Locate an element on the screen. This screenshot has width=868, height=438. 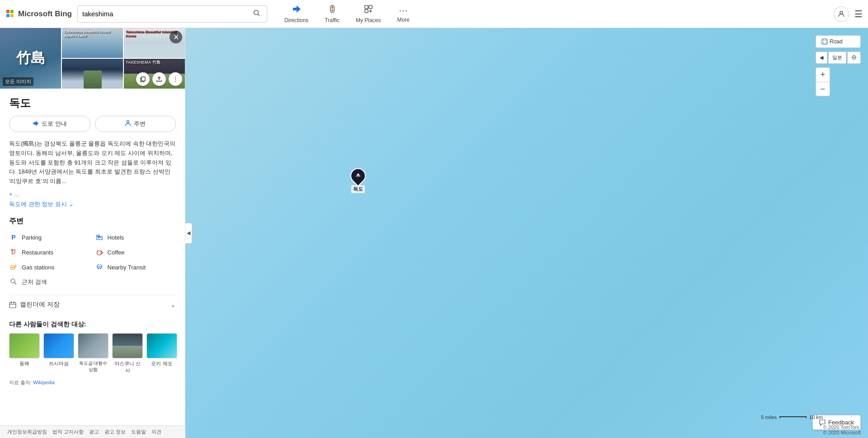
nav-my-places: My Places is located at coordinates (368, 14).